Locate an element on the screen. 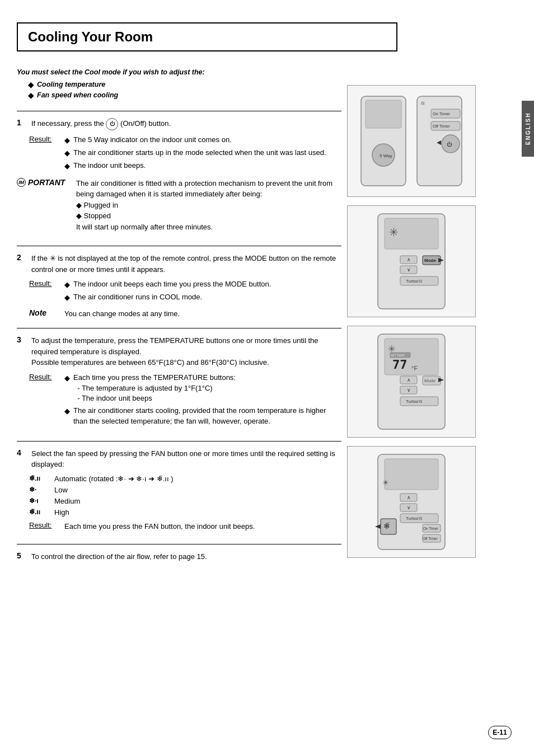  important-label: IM PORTANT is located at coordinates (45, 182).